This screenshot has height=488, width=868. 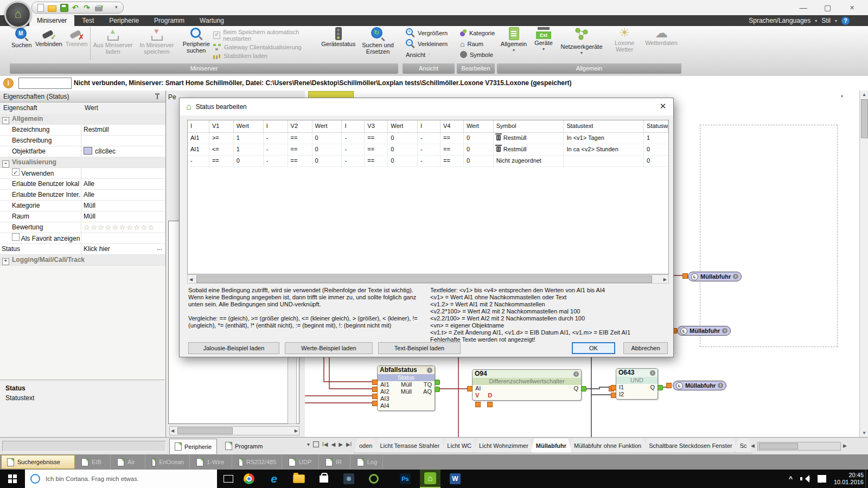 I want to click on peripherie-suchen-button: Peripherie suchen, so click(x=196, y=44).